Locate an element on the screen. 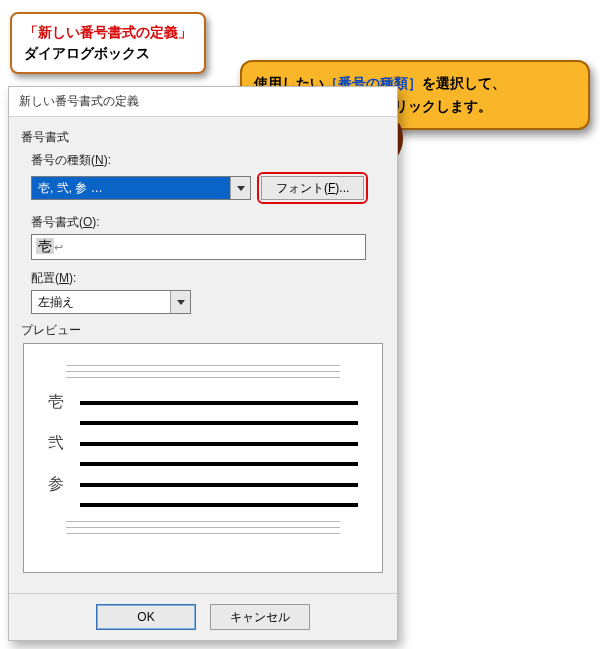 The width and height of the screenshot is (600, 649). annotation-subtitle: ダイアログボックス is located at coordinates (108, 54).